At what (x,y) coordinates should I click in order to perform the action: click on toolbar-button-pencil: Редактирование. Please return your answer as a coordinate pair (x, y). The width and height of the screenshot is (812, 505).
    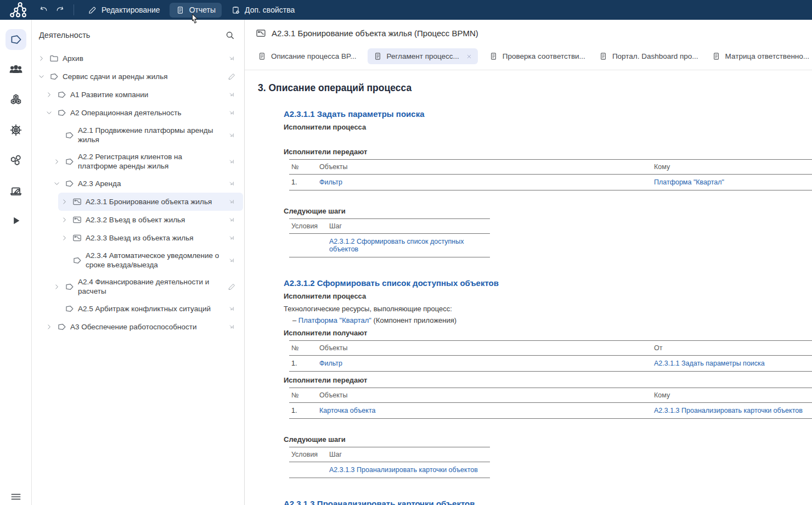
    Looking at the image, I should click on (124, 10).